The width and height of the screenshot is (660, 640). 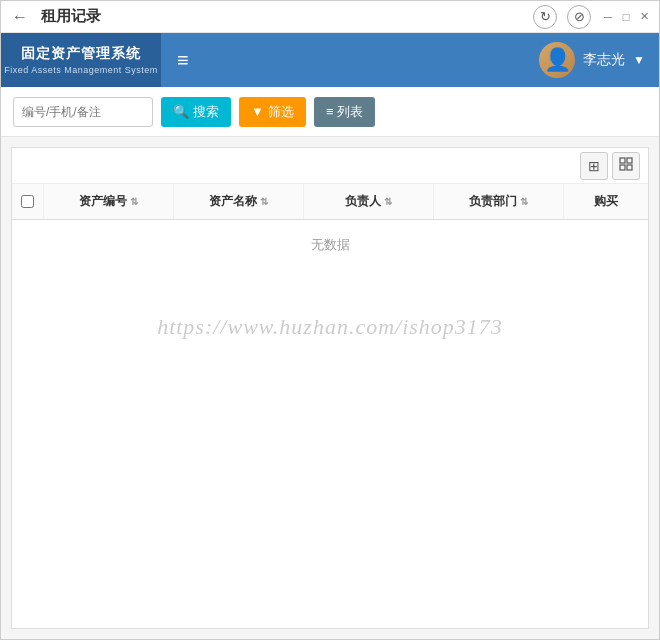 I want to click on nav-right: 李志光 ▼, so click(x=592, y=60).